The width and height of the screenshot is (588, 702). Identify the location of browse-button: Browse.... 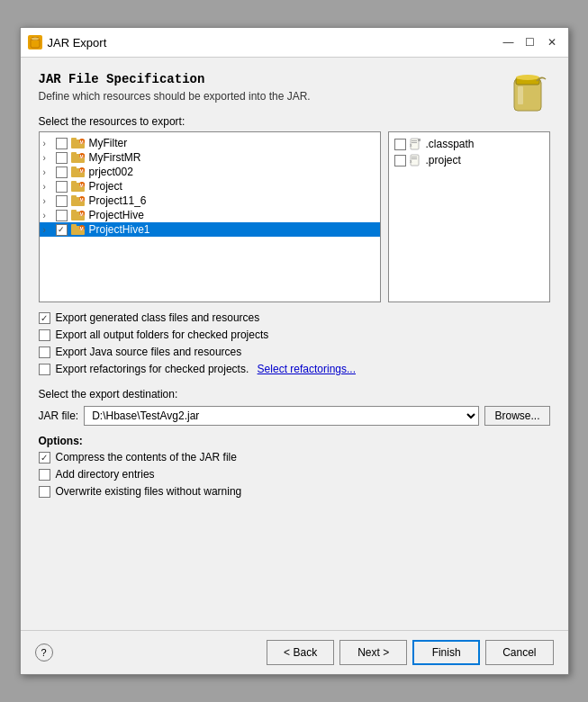
(517, 416).